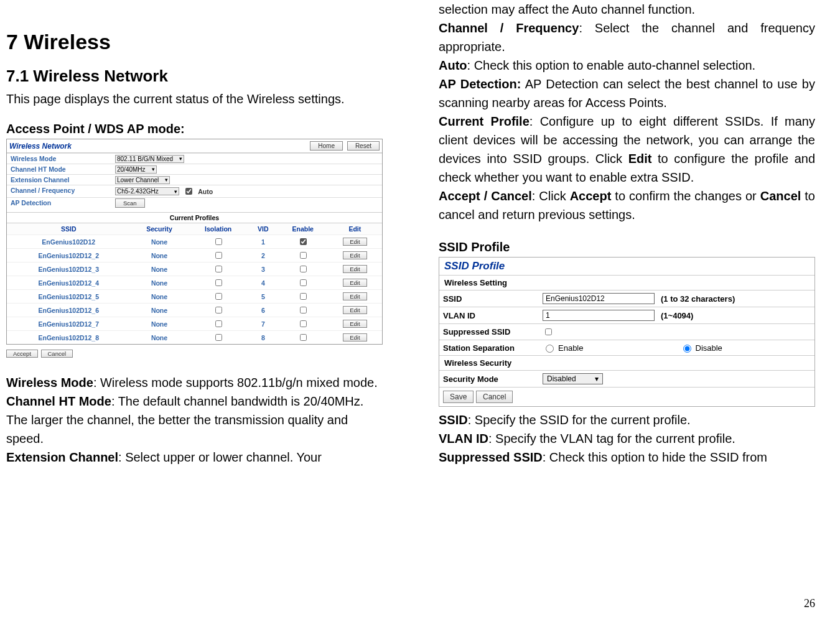 This screenshot has height=627, width=840. What do you see at coordinates (189, 192) in the screenshot?
I see `auto-checkbox` at bounding box center [189, 192].